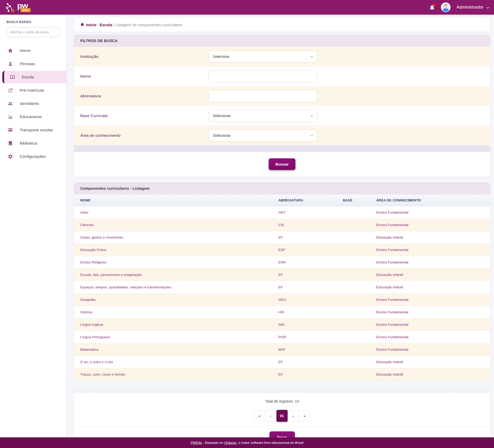 This screenshot has width=494, height=448. Describe the element at coordinates (33, 117) in the screenshot. I see `sidebar-item-educacenso: Educacenso` at that location.